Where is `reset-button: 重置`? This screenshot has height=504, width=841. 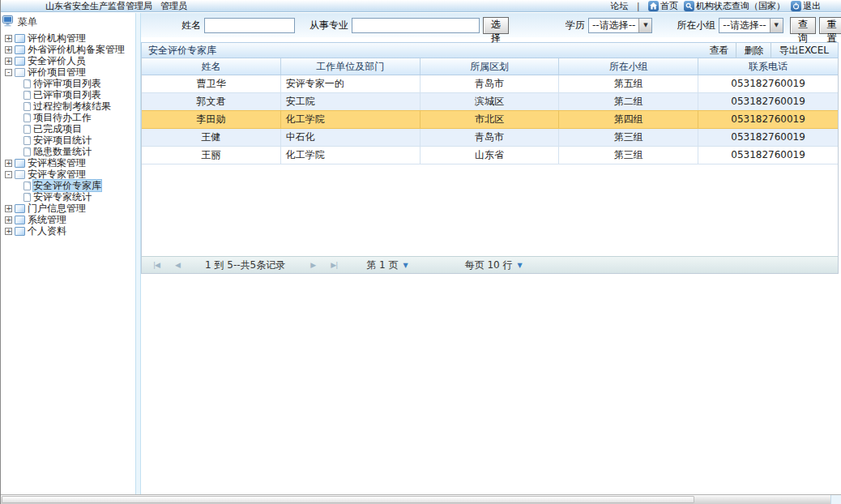
reset-button: 重置 is located at coordinates (830, 26).